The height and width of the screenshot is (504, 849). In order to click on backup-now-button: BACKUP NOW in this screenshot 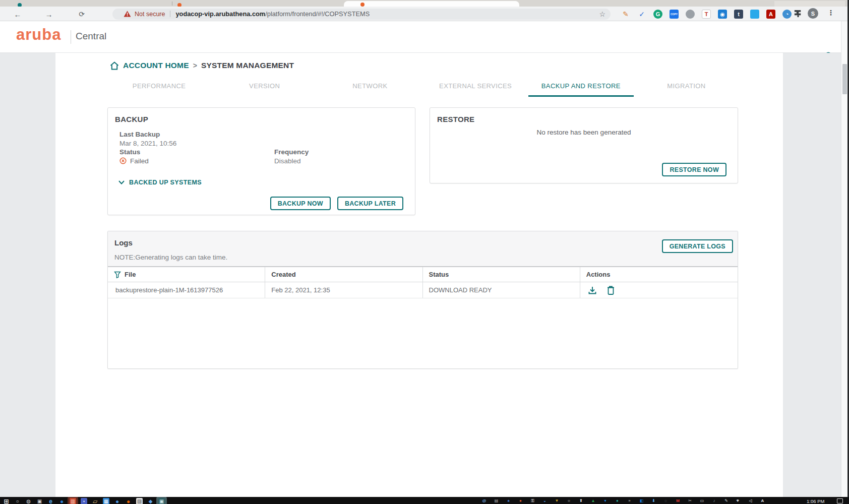, I will do `click(300, 204)`.